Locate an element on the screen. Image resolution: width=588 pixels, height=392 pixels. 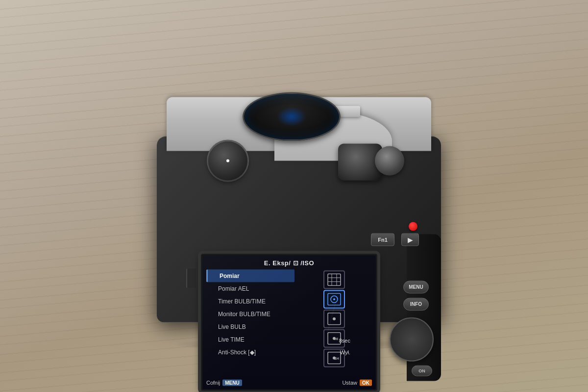
menu-item-anti-shock: Anti-Shock [◆] is located at coordinates (250, 352).